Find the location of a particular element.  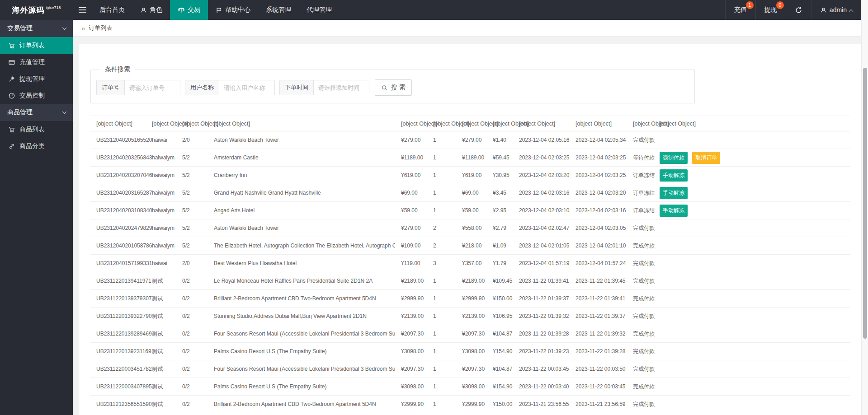

cell-unit-price: ¥1189.00 is located at coordinates (411, 158).